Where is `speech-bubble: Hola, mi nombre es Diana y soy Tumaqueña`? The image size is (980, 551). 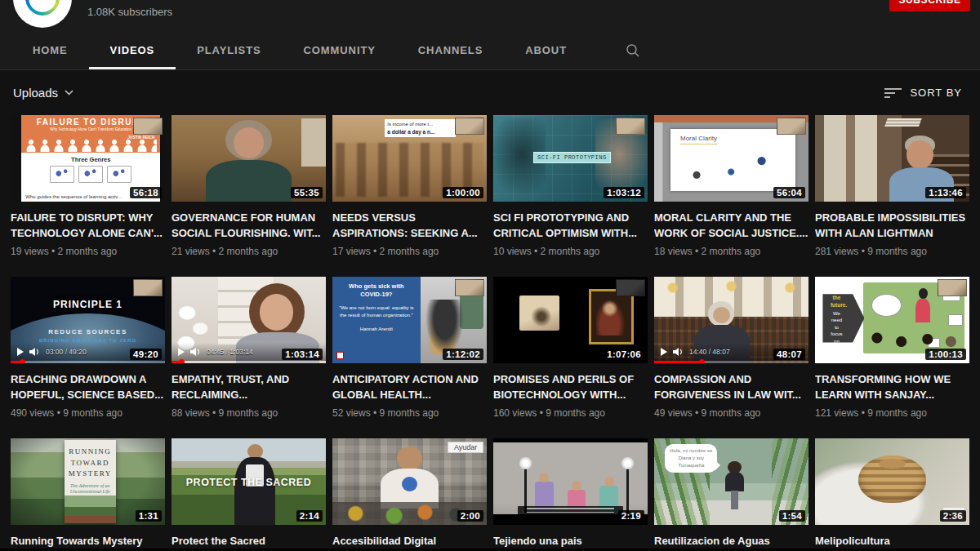 speech-bubble: Hola, mi nombre es Diana y soy Tumaqueña is located at coordinates (691, 459).